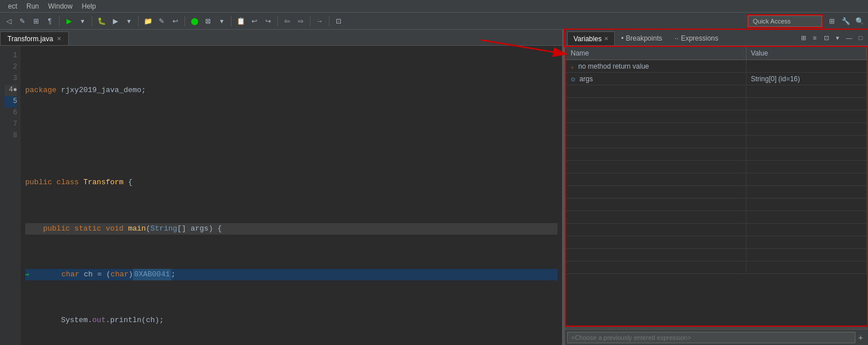 Image resolution: width=868 pixels, height=345 pixels. What do you see at coordinates (36, 21) in the screenshot?
I see `toolbar-btn-3: ⊞` at bounding box center [36, 21].